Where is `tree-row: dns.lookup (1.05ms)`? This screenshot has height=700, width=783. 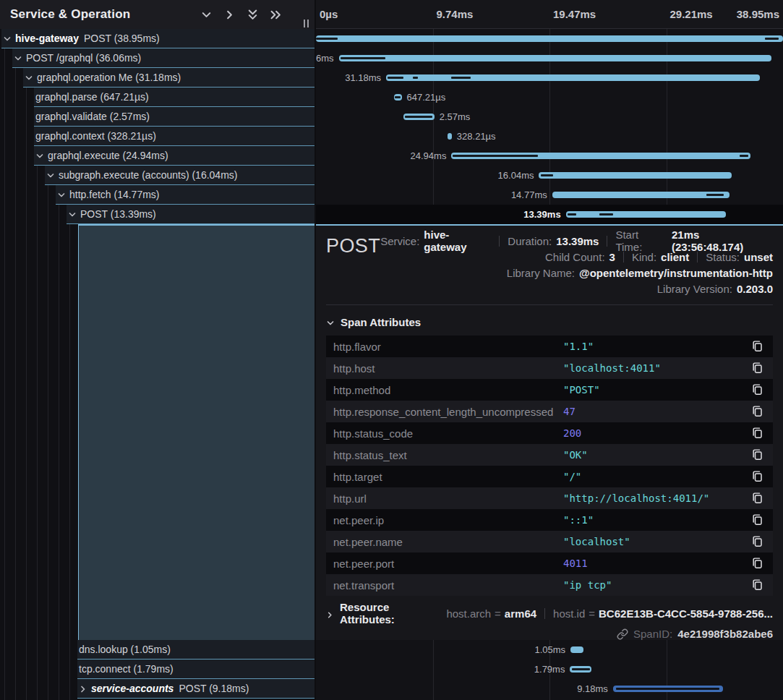
tree-row: dns.lookup (1.05ms) is located at coordinates (196, 649).